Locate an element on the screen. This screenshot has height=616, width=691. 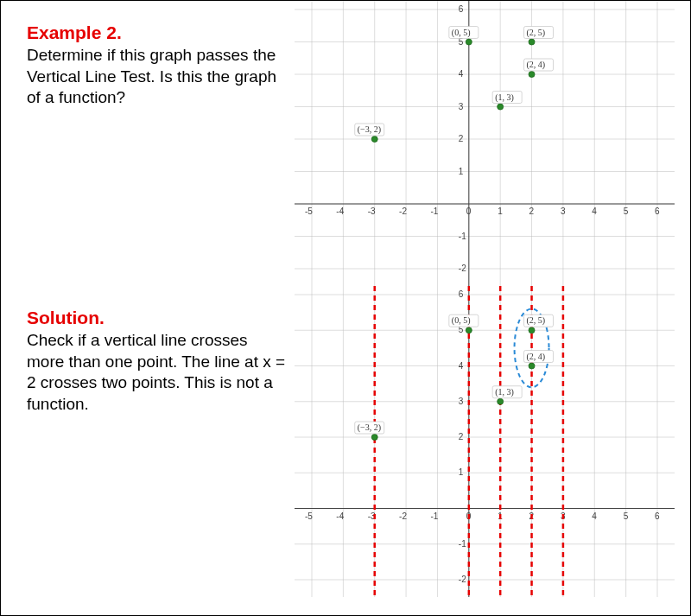
x-tick-label: -3 is located at coordinates (371, 211).